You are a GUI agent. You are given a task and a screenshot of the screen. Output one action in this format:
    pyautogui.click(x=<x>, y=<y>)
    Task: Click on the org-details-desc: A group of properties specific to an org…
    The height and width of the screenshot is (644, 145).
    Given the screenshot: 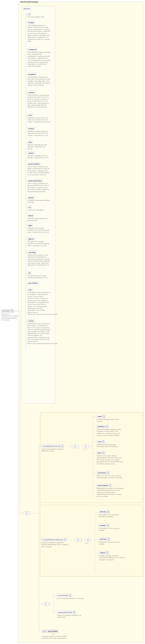 What is the action you would take?
    pyautogui.click(x=71, y=616)
    